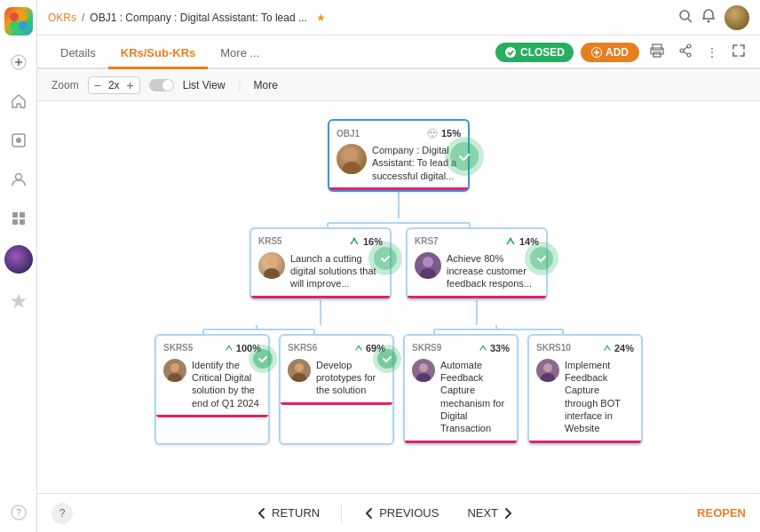 The height and width of the screenshot is (532, 760). Describe the element at coordinates (599, 397) in the screenshot. I see `skrs10-text: Implement Feedback Capture through BOT i…` at that location.